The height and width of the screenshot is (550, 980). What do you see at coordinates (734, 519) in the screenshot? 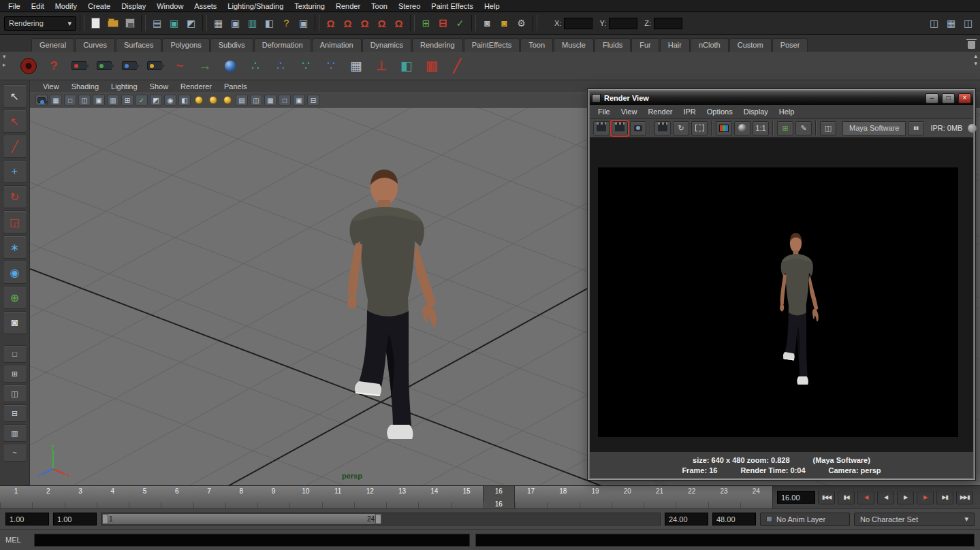
I see `animation-end-field` at bounding box center [734, 519].